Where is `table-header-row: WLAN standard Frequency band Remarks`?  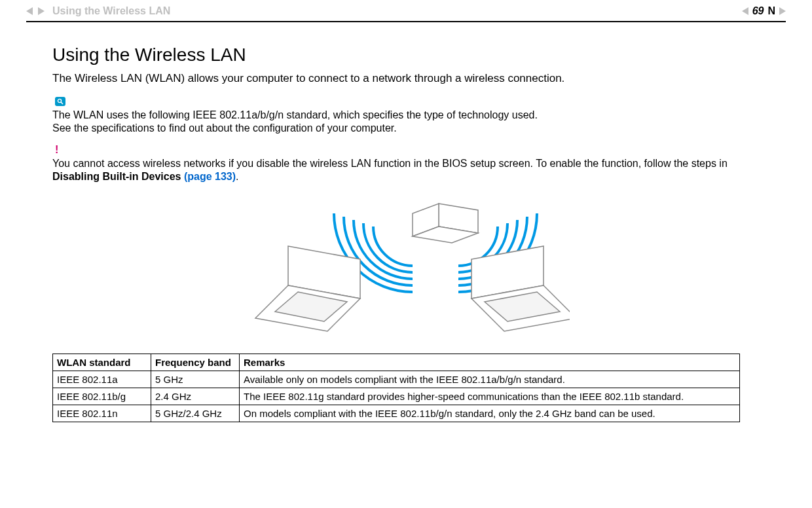 table-header-row: WLAN standard Frequency band Remarks is located at coordinates (397, 363).